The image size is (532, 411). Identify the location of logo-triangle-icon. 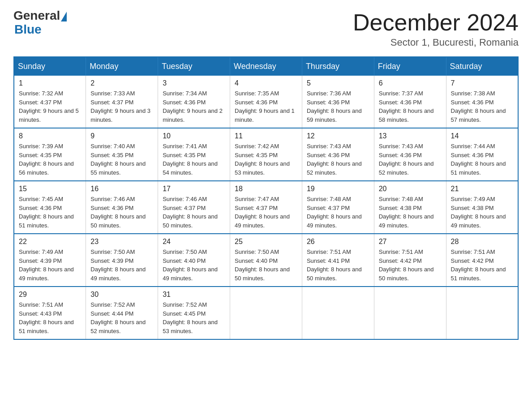
(64, 17).